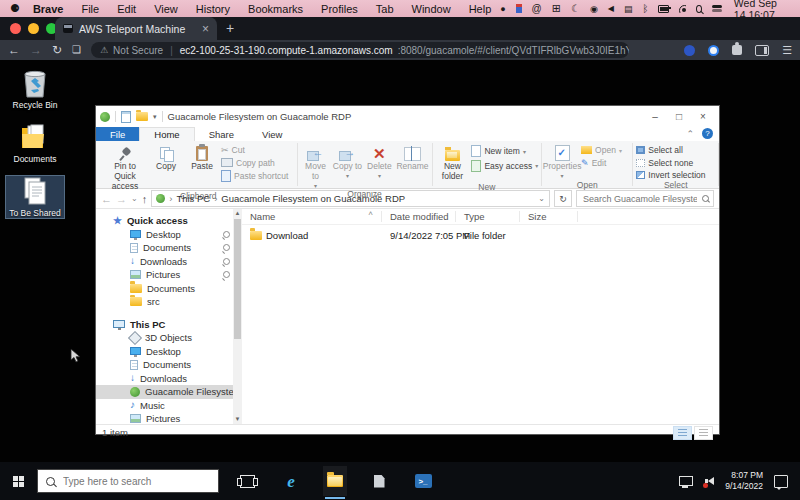  Describe the element at coordinates (663, 9) in the screenshot. I see `battery-icon` at that location.